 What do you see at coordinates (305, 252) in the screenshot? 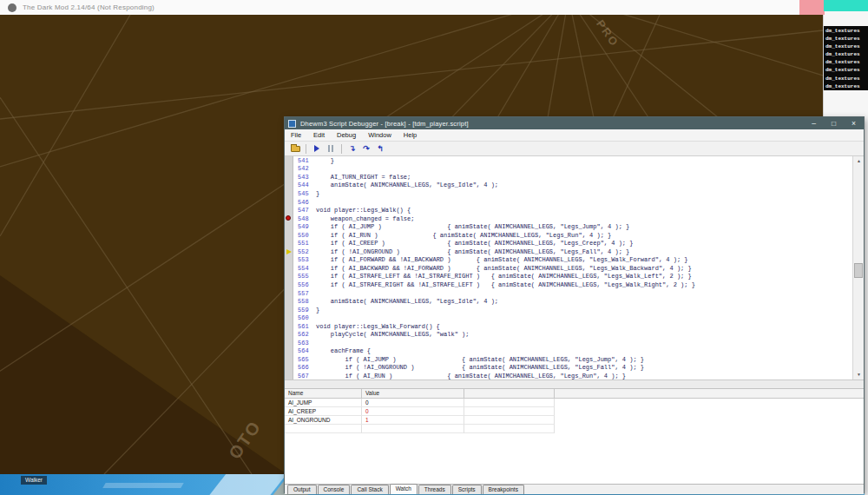
I see `line-number: 552` at bounding box center [305, 252].